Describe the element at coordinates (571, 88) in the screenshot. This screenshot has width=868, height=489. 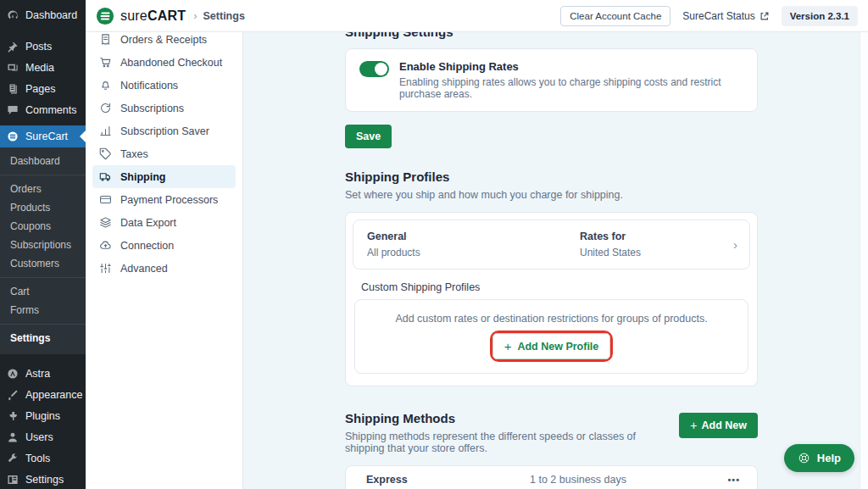
I see `enable-shipping-description: Enabling shipping rates allows you to ch…` at that location.